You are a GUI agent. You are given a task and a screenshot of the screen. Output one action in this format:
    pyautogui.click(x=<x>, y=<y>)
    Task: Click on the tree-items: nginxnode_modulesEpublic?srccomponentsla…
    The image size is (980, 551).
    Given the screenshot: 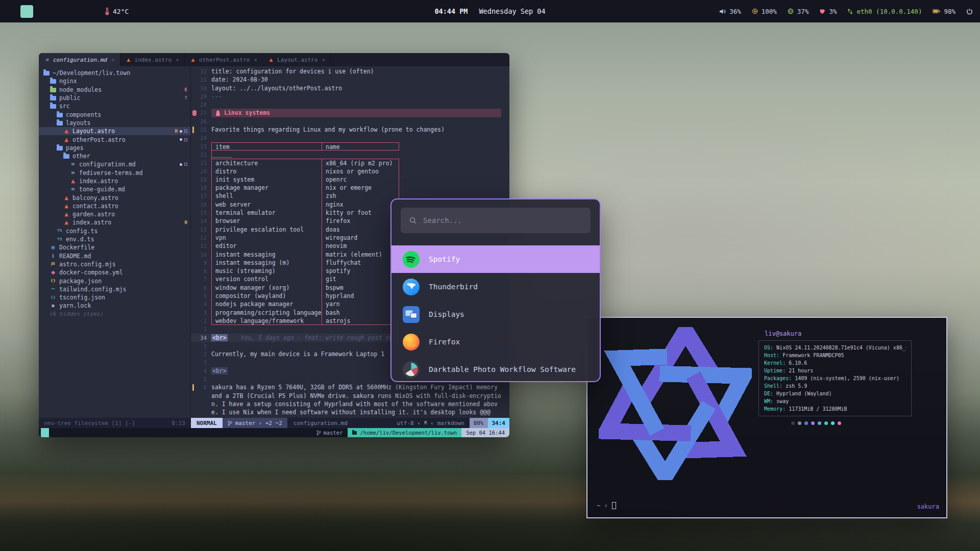 What is the action you would take?
    pyautogui.click(x=114, y=193)
    